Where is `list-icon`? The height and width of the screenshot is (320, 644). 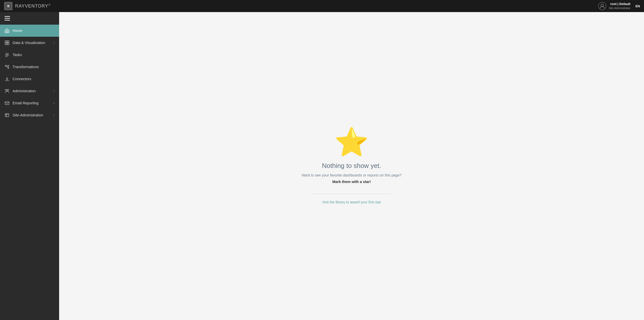
list-icon is located at coordinates (7, 55).